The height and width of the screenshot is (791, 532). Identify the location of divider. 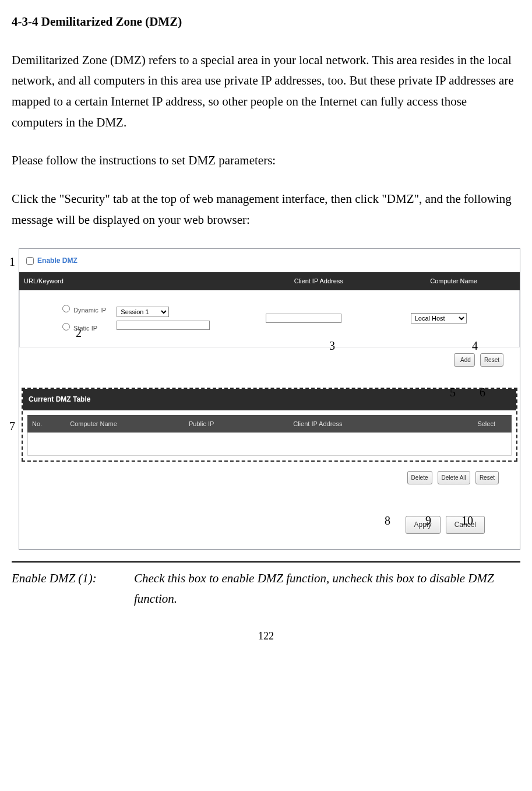
(266, 562).